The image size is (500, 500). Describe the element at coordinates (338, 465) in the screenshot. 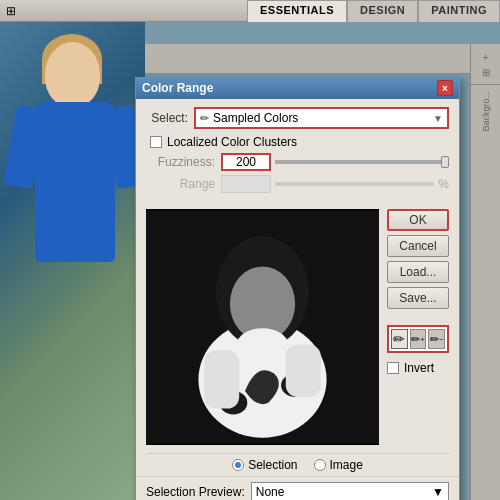

I see `radio-image: Image` at that location.